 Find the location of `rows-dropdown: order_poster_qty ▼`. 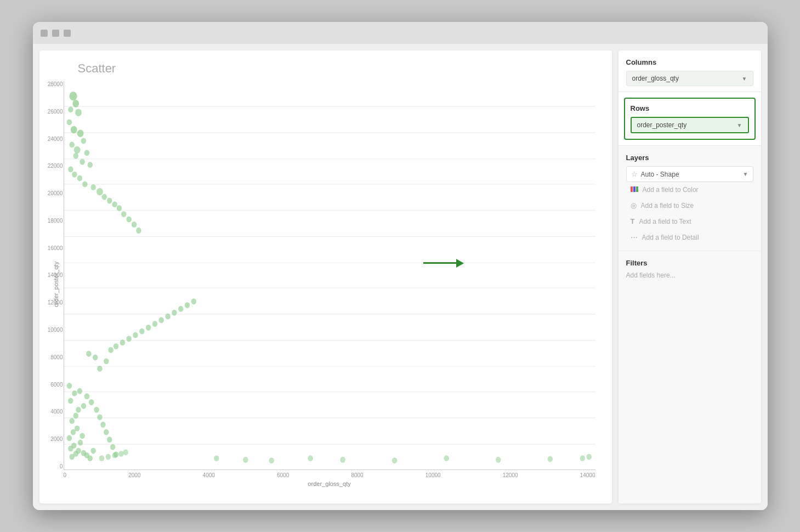

rows-dropdown: order_poster_qty ▼ is located at coordinates (690, 125).